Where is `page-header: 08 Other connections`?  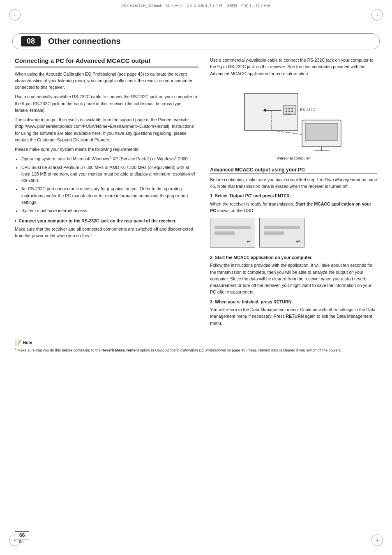
page-header: 08 Other connections is located at coordinates (196, 41).